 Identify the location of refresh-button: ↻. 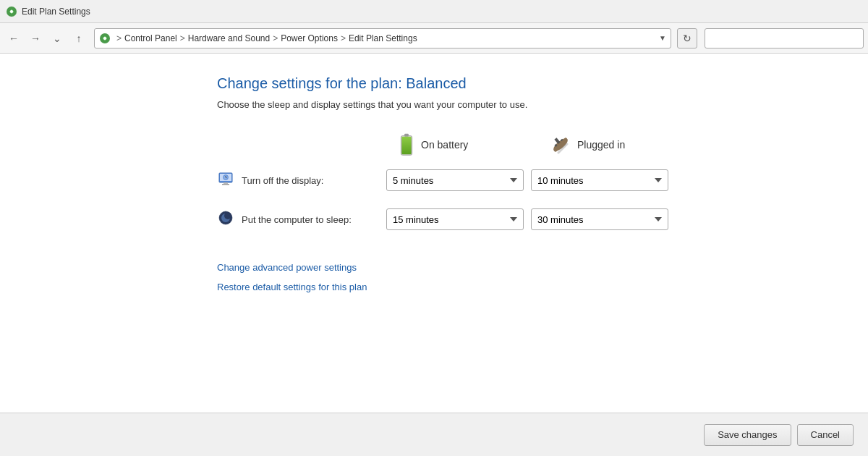
(687, 38).